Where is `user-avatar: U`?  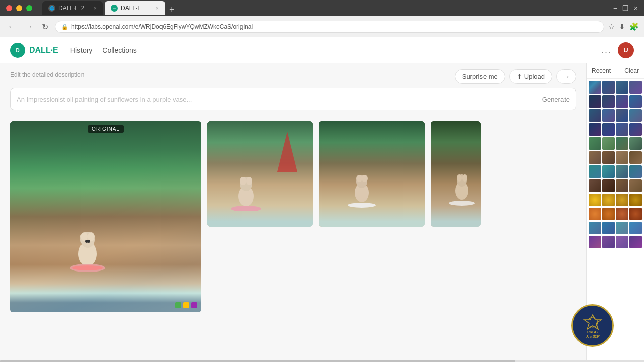 user-avatar: U is located at coordinates (626, 50).